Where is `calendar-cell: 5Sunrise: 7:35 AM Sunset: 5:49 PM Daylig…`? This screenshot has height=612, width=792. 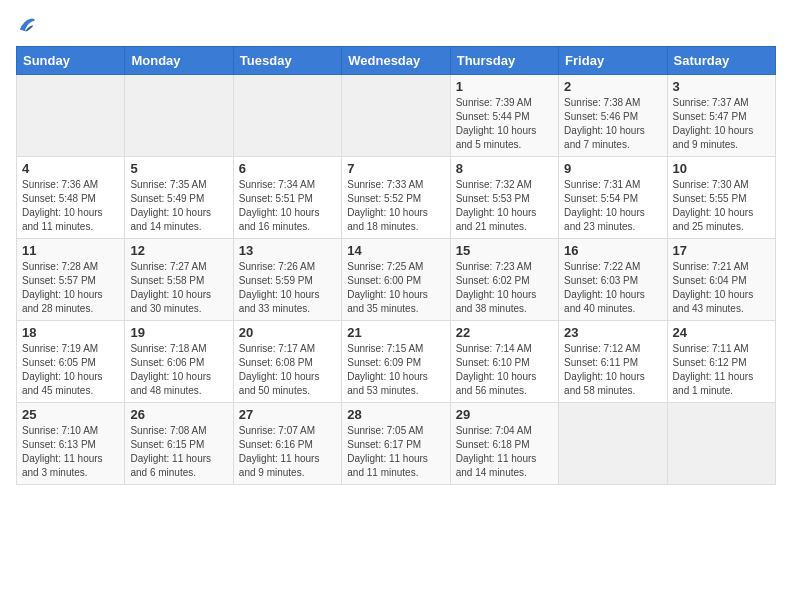
calendar-cell: 5Sunrise: 7:35 AM Sunset: 5:49 PM Daylig… is located at coordinates (179, 198).